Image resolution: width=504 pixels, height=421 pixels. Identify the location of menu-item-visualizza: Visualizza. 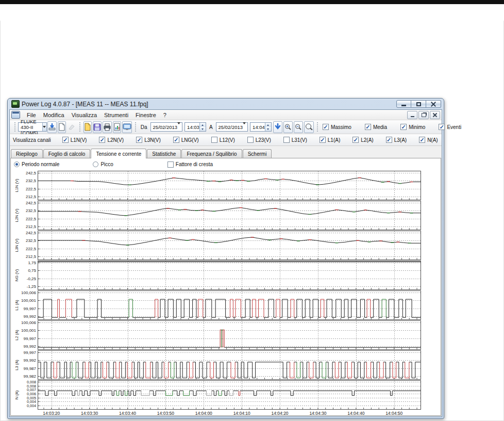
(85, 115).